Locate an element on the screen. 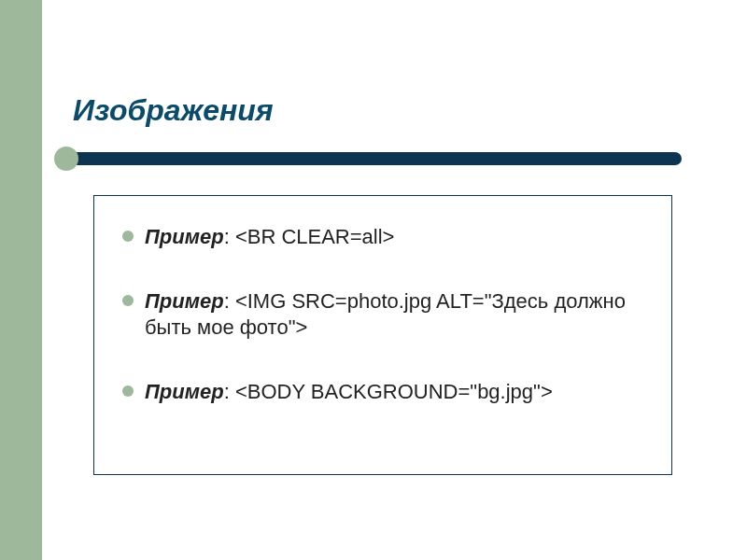 Image resolution: width=747 pixels, height=560 pixels. list-item: Пример: <BODY BACKGROUND="bg.jpg"> is located at coordinates (383, 392).